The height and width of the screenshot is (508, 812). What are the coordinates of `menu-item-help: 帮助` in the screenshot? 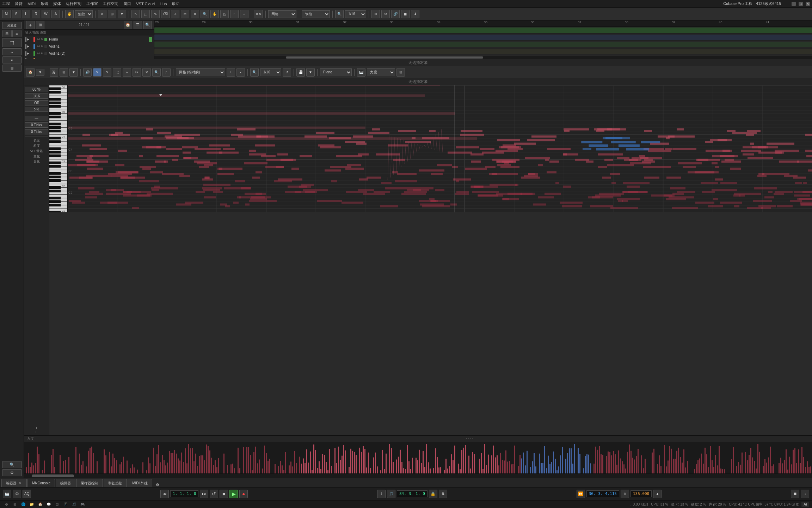 It's located at (176, 4).